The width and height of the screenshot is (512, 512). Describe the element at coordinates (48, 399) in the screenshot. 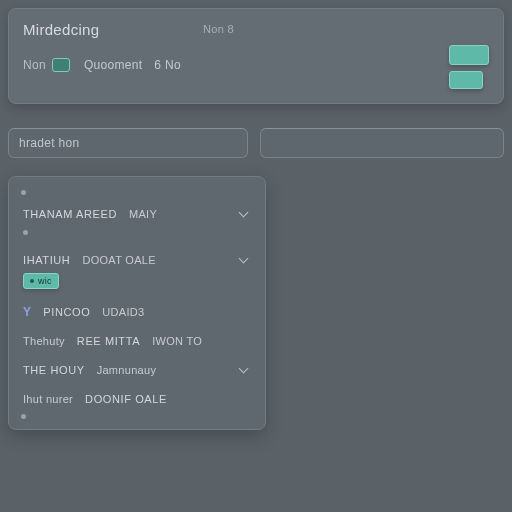

I see `item-primary: Ihut nurer` at that location.